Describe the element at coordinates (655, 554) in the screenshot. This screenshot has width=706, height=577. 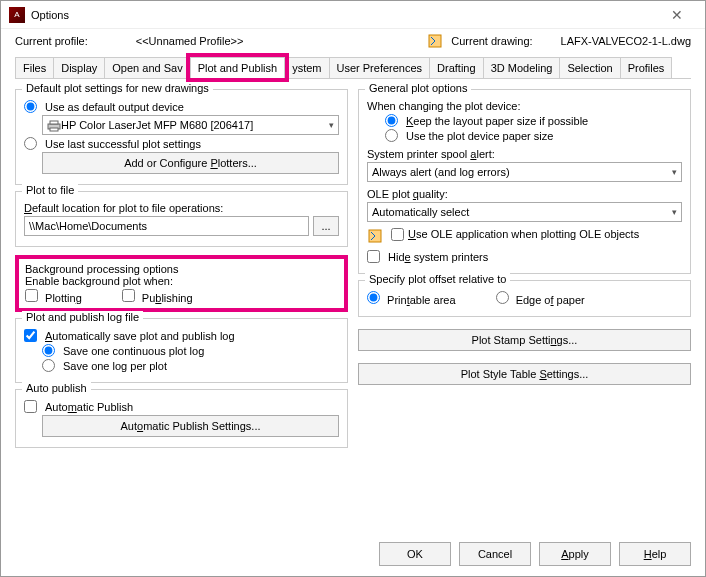
I see `help-button: Help` at that location.